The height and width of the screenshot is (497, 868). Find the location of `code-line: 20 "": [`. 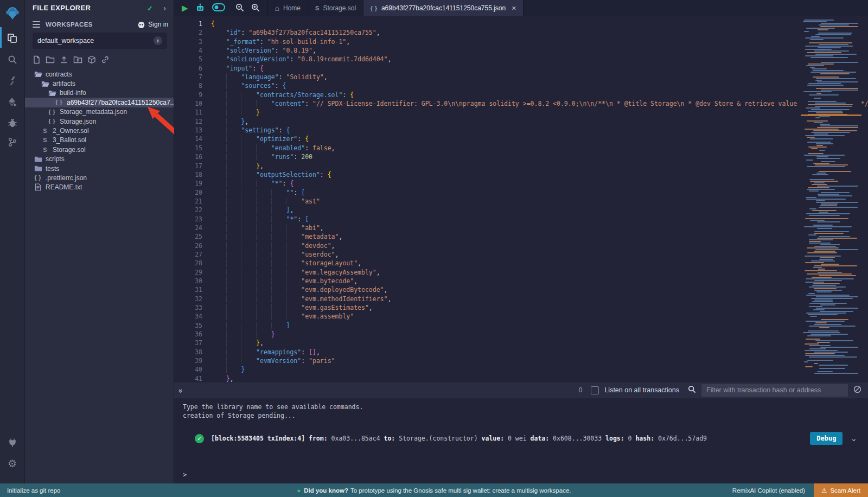

code-line: 20 "": [ is located at coordinates (521, 193).